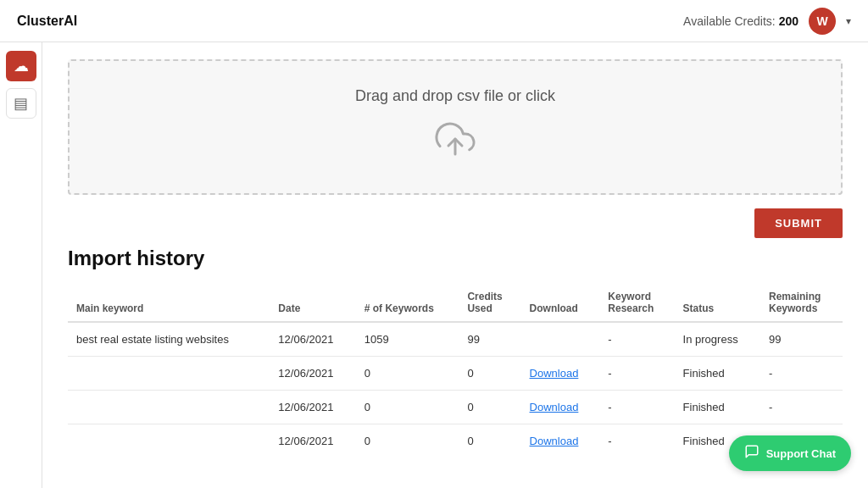 The width and height of the screenshot is (868, 488). What do you see at coordinates (21, 265) in the screenshot?
I see `sidebar: ☁ ▤` at bounding box center [21, 265].